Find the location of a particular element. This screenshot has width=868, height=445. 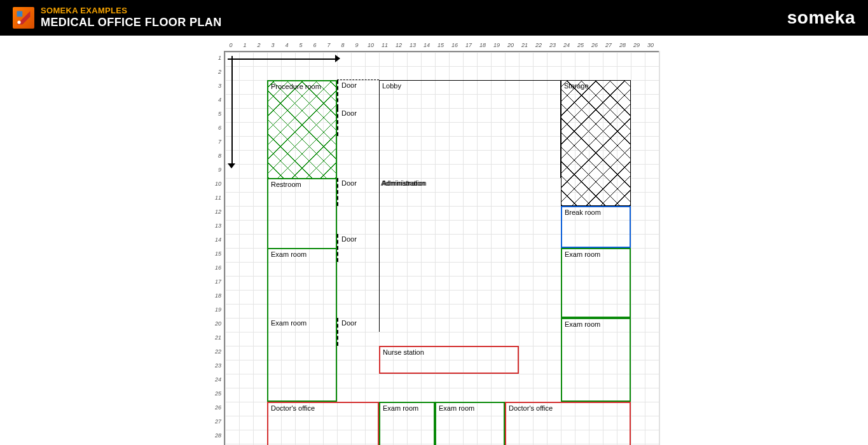

room-restroom: Restroom is located at coordinates (302, 199).